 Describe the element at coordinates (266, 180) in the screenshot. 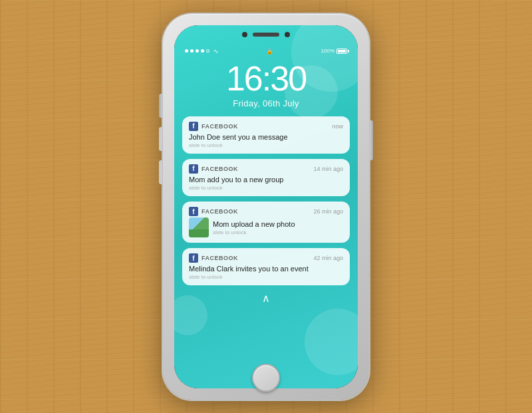

I see `notif-2-main-text: Mom add you to a new group` at that location.